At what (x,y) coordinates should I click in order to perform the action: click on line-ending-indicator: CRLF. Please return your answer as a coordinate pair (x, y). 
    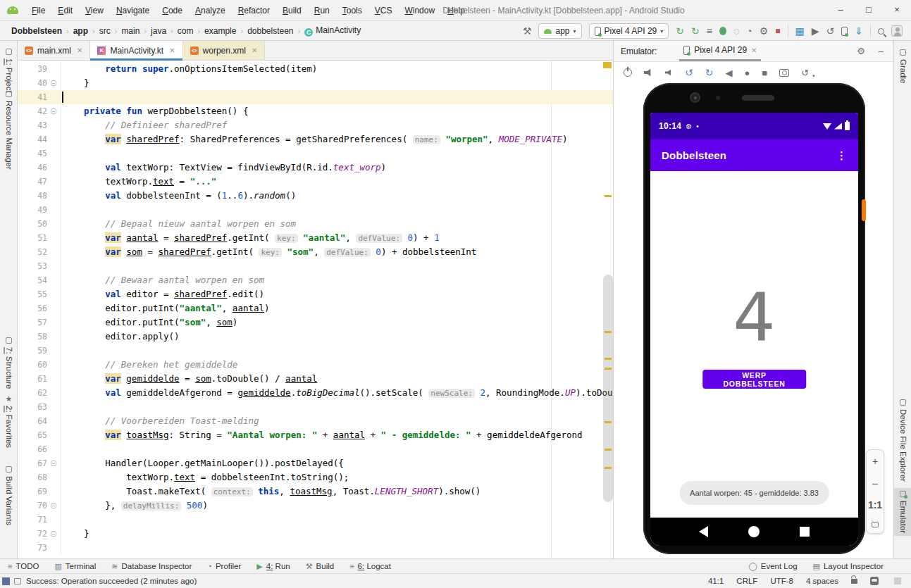
    Looking at the image, I should click on (747, 581).